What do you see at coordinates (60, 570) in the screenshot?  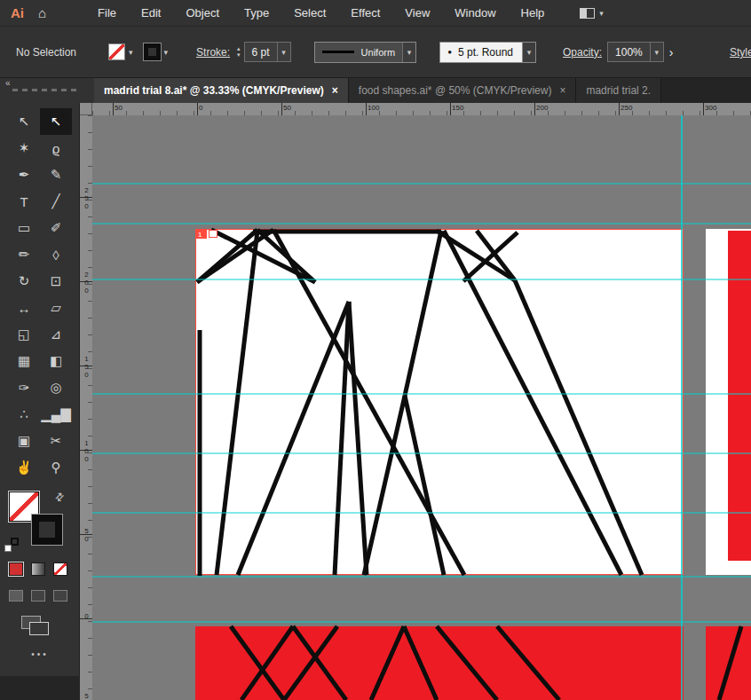 I see `none-button` at bounding box center [60, 570].